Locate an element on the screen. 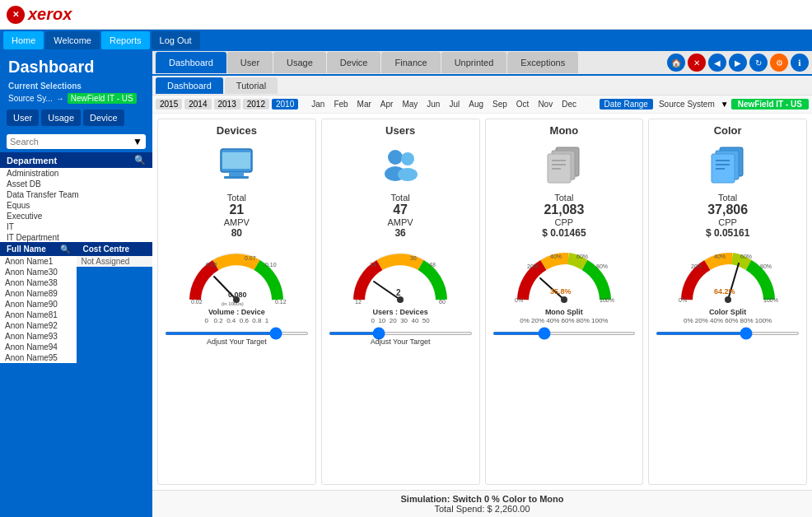 This screenshot has width=812, height=517. tab-unprinted: Unprinted is located at coordinates (474, 63).